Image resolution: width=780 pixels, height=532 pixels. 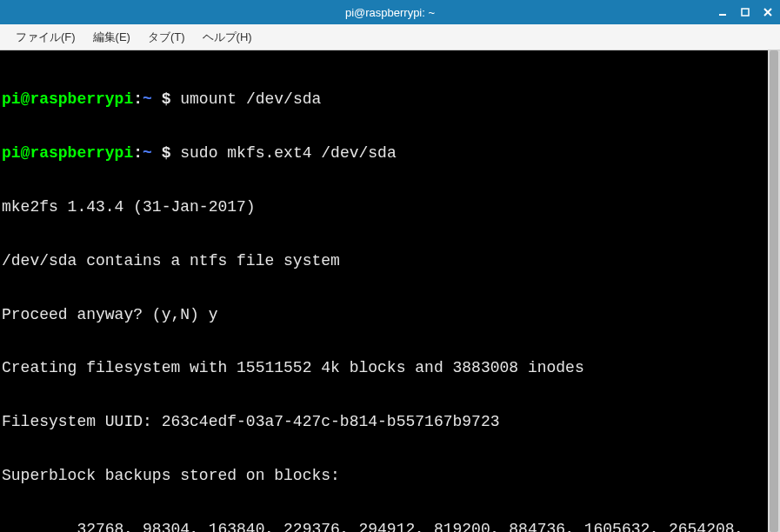 What do you see at coordinates (768, 12) in the screenshot?
I see `close-button` at bounding box center [768, 12].